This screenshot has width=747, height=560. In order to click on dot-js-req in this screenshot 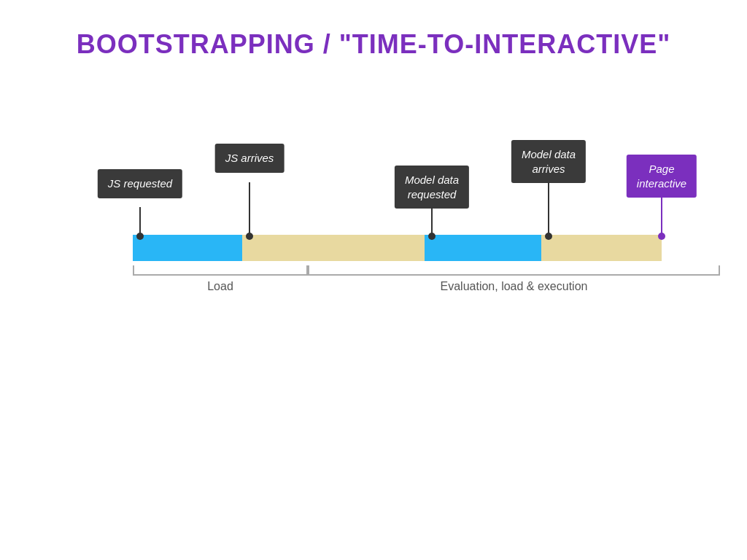, I will do `click(140, 236)`.